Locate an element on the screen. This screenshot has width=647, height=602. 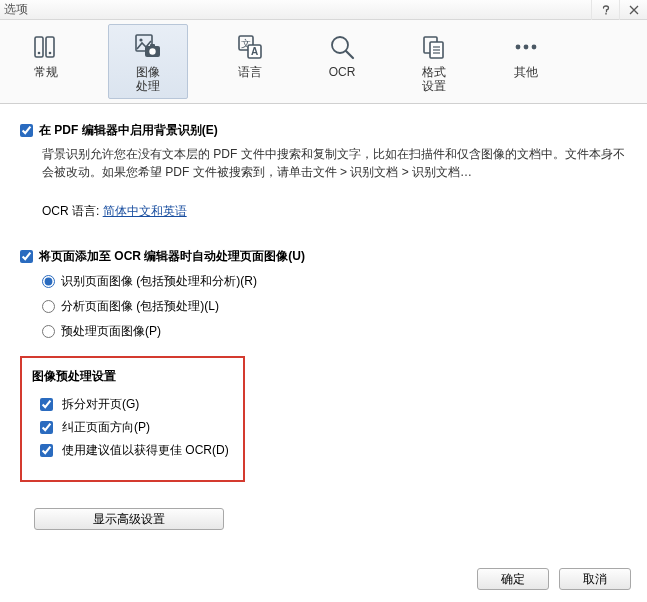
recommended-ocr-label: 使用建议值以获得更佳 OCR(D) is located at coordinates (146, 450).